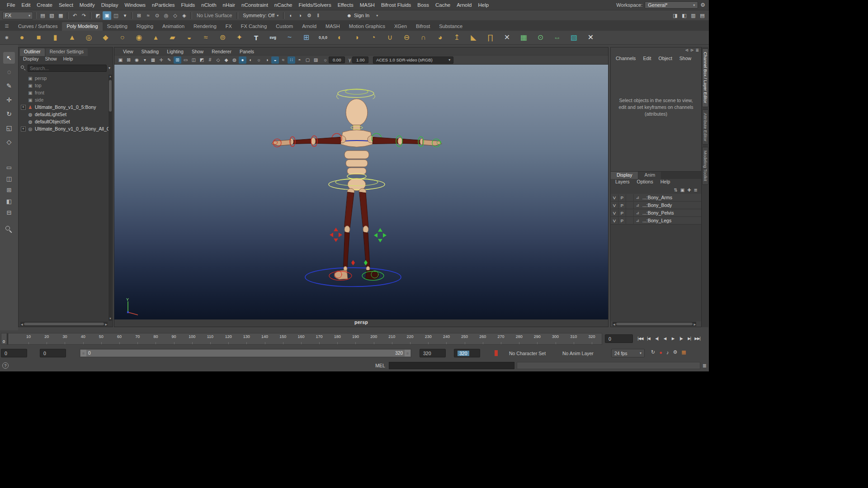  What do you see at coordinates (496, 353) in the screenshot?
I see `bookmark-icon` at bounding box center [496, 353].